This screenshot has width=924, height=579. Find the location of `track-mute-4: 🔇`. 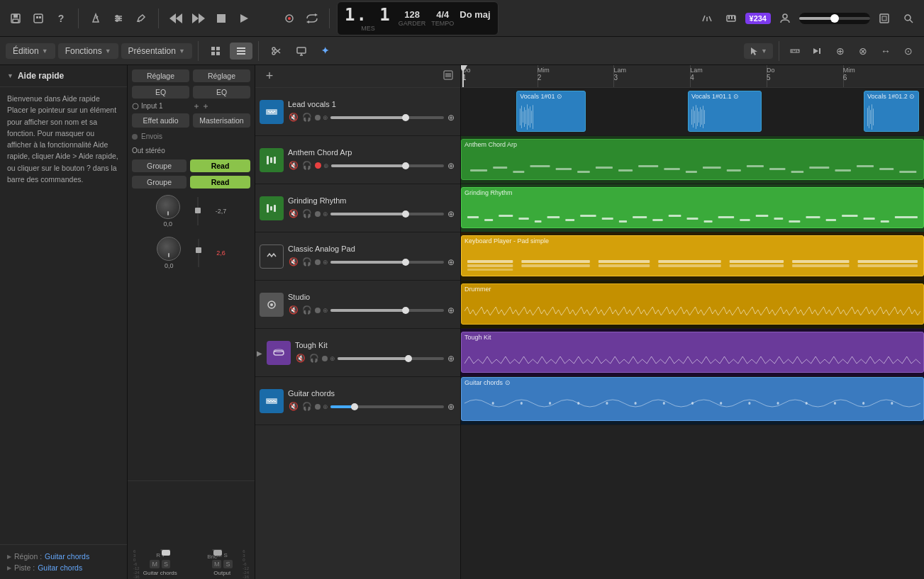

track-mute-4: 🔇 is located at coordinates (294, 262).